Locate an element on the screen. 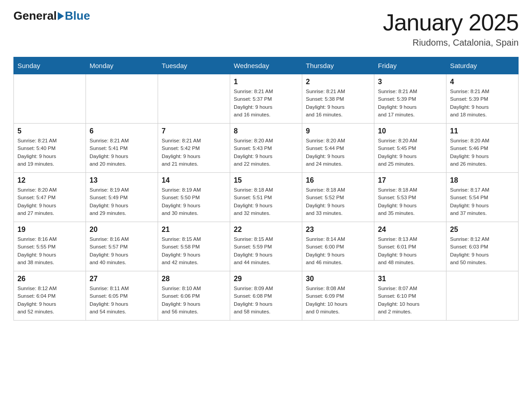 The width and height of the screenshot is (532, 411). day-info: Sunrise: 8:18 AM Sunset: 5:53 PM Dayligh… is located at coordinates (410, 201).